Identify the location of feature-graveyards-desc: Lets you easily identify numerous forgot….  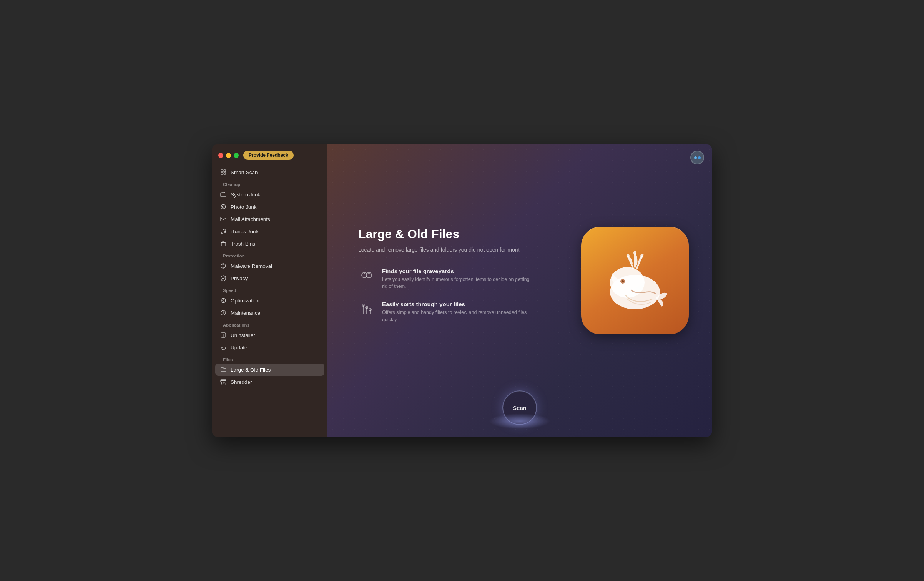
(459, 283).